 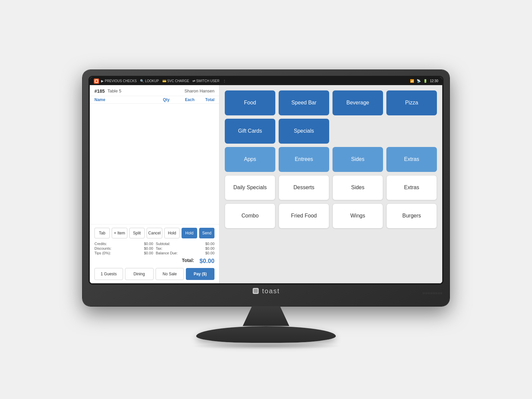 What do you see at coordinates (154, 233) in the screenshot?
I see `cancel-button: Cancel` at bounding box center [154, 233].